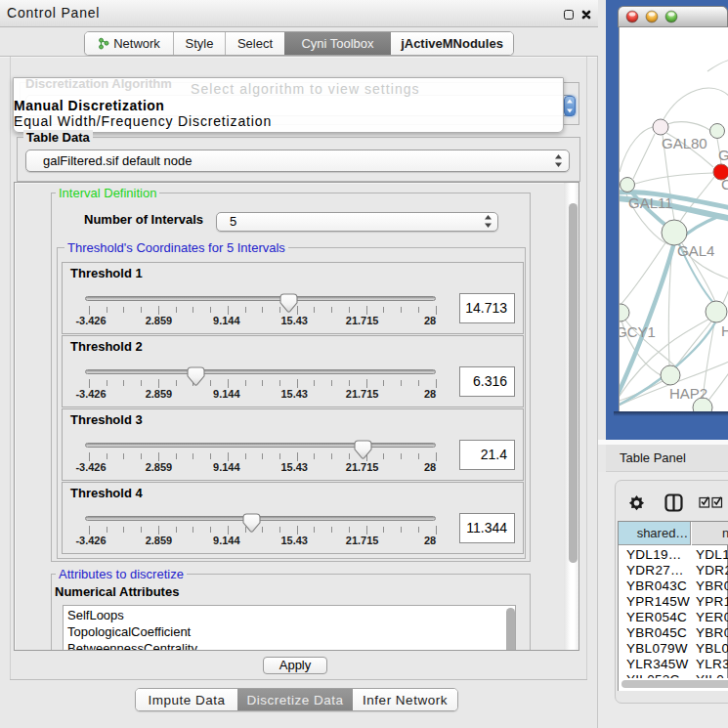  I want to click on svg-text: C, so click(725, 184).